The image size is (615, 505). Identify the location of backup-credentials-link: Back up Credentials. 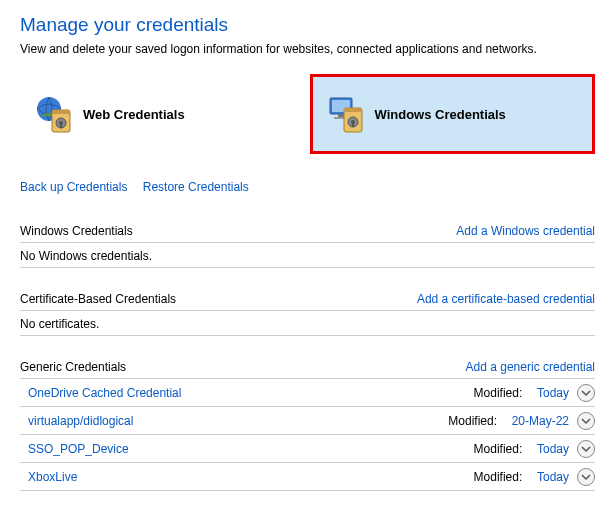
(74, 187).